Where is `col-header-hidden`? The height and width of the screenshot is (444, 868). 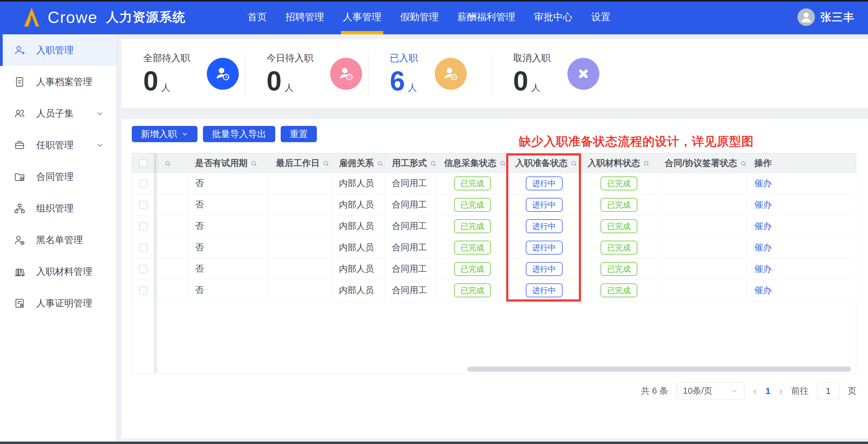 col-header-hidden is located at coordinates (171, 163).